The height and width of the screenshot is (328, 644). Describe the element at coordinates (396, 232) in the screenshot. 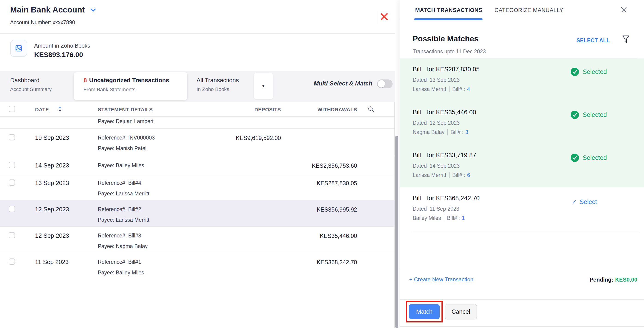

I see `vertical-scrollbar` at that location.